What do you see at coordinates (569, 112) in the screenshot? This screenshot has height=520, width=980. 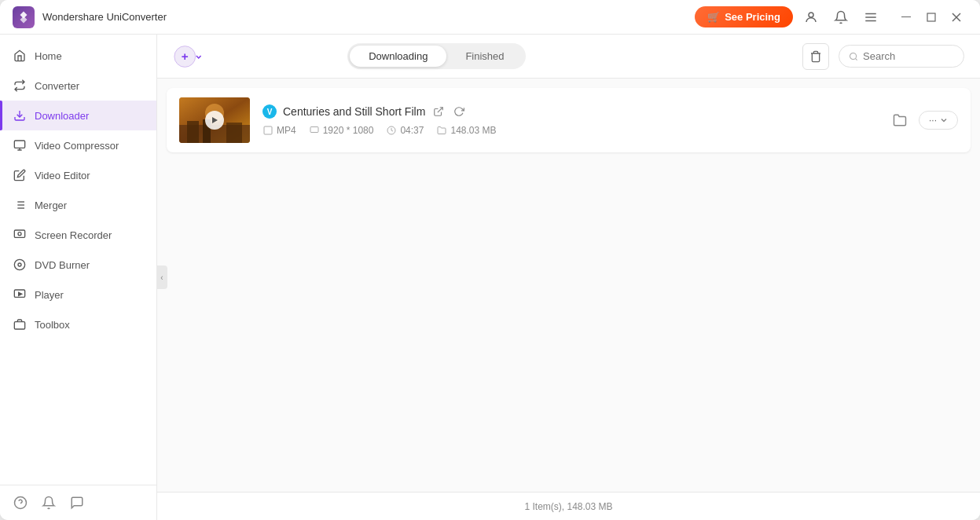 I see `video-title-row: V Centuries and Still Short Film` at bounding box center [569, 112].